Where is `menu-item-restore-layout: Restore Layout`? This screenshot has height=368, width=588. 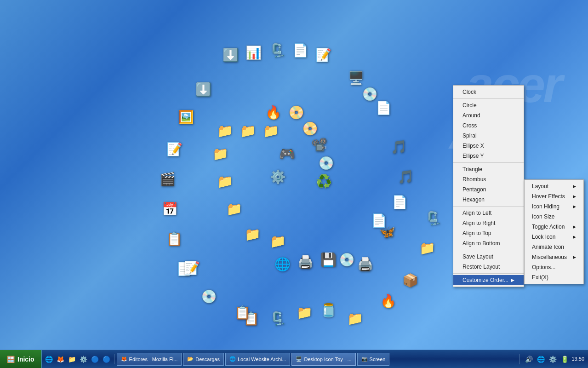
menu-item-restore-layout: Restore Layout is located at coordinates (488, 267).